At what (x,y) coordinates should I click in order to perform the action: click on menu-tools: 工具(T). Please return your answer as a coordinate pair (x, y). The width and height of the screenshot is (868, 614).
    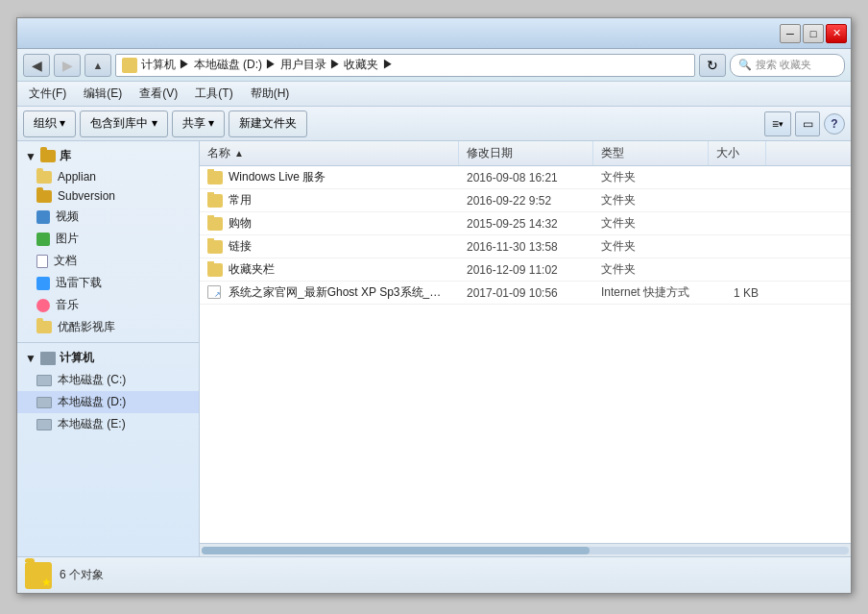
    Looking at the image, I should click on (213, 94).